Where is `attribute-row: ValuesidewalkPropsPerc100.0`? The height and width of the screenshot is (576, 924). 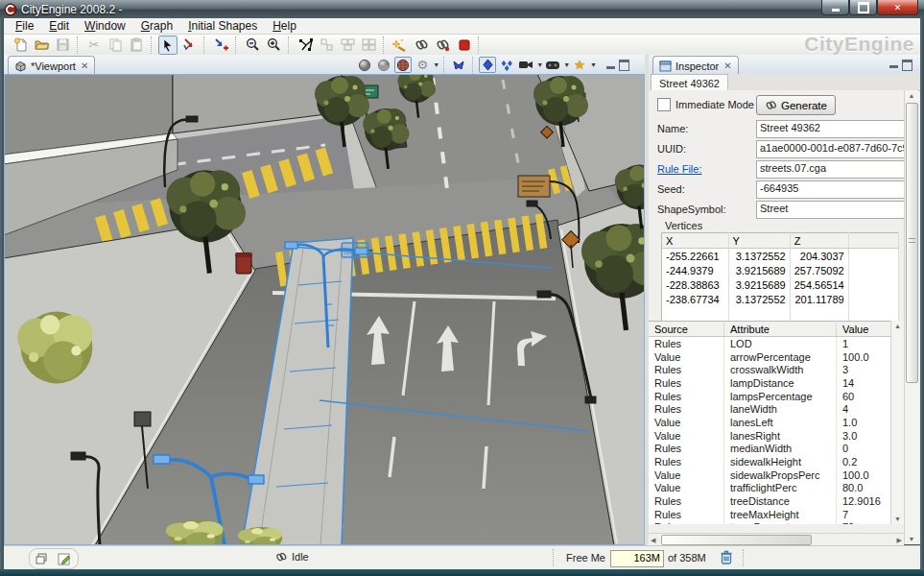 attribute-row: ValuesidewalkPropsPerc100.0 is located at coordinates (770, 475).